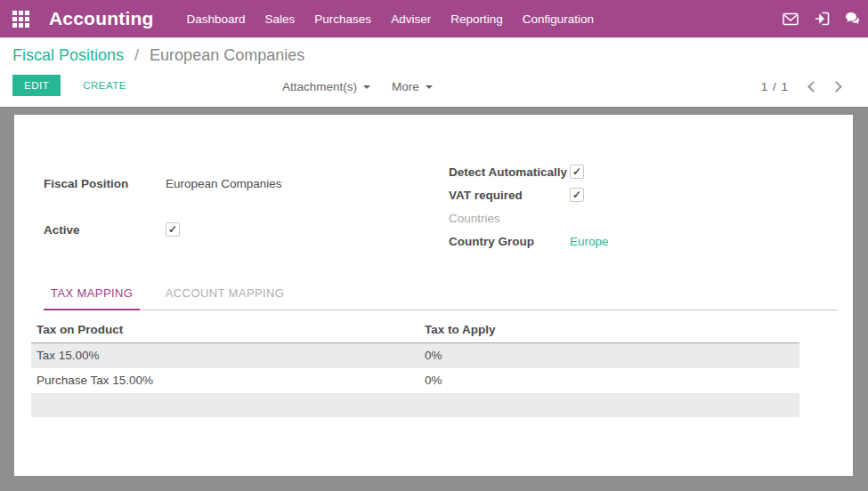  What do you see at coordinates (825, 19) in the screenshot?
I see `navbar-right-icons` at bounding box center [825, 19].